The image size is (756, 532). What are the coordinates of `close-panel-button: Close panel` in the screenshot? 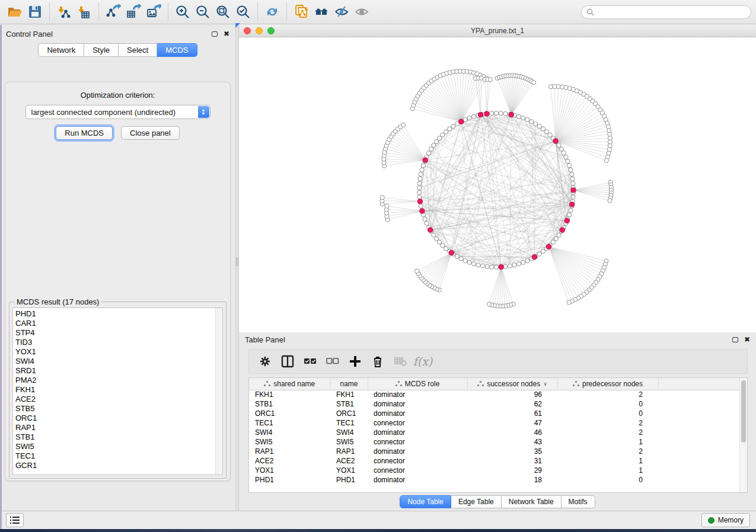 It's located at (151, 133).